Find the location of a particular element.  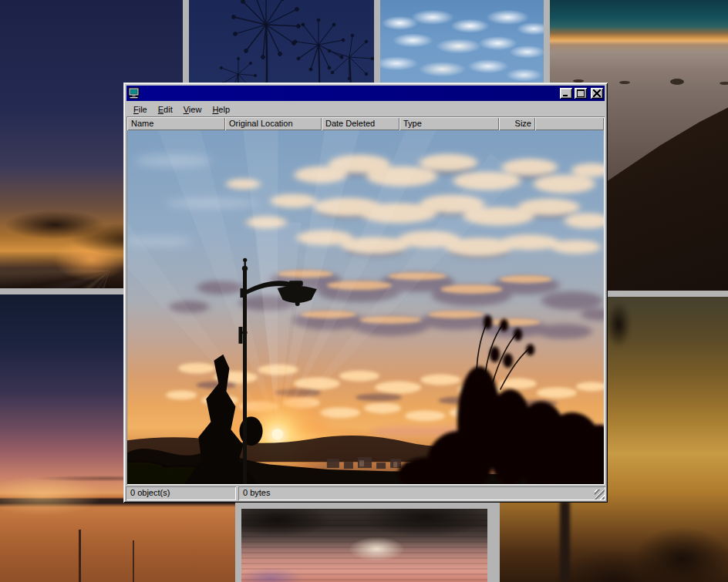

column-header-size: Size is located at coordinates (517, 123).